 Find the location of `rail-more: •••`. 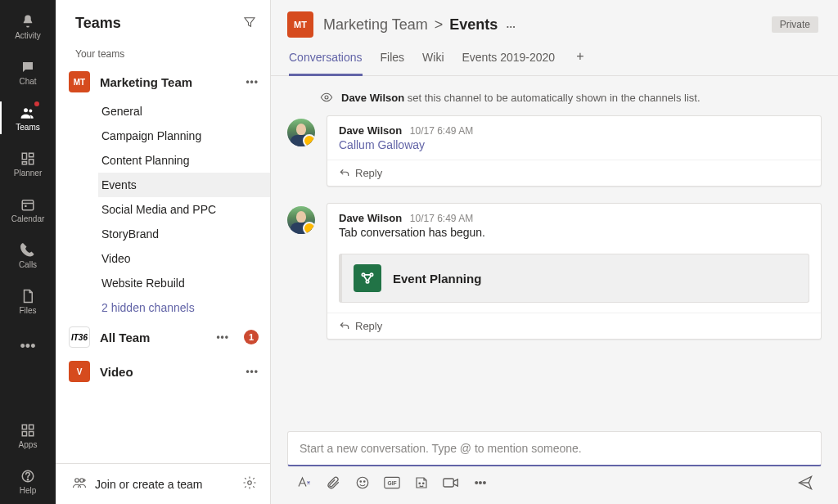

rail-more: ••• is located at coordinates (28, 347).